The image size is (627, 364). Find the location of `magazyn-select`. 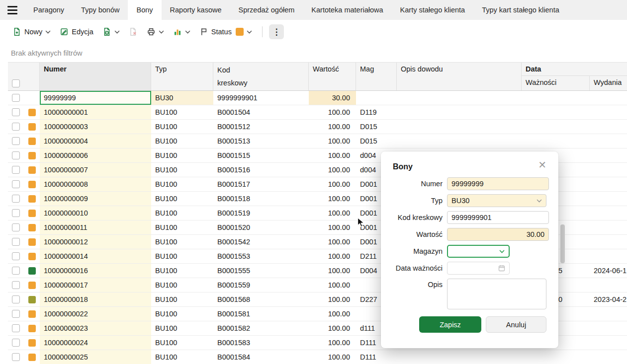

magazyn-select is located at coordinates (478, 251).